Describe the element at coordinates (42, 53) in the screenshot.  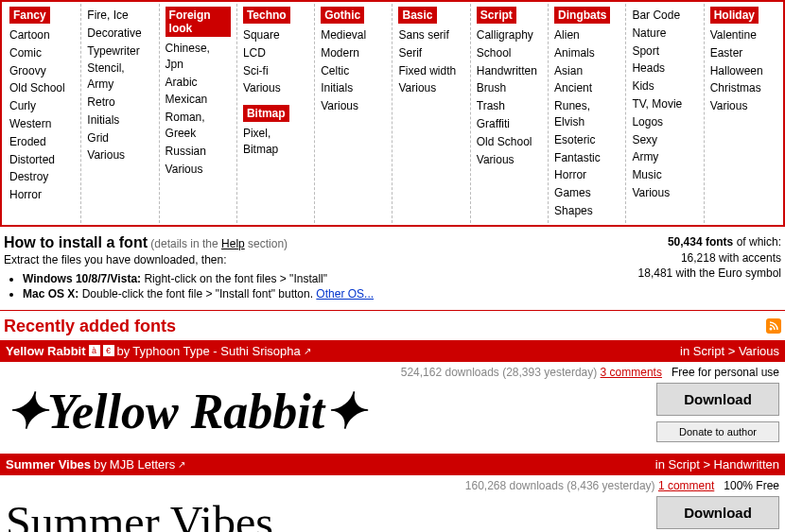
I see `category-link: Comic` at that location.